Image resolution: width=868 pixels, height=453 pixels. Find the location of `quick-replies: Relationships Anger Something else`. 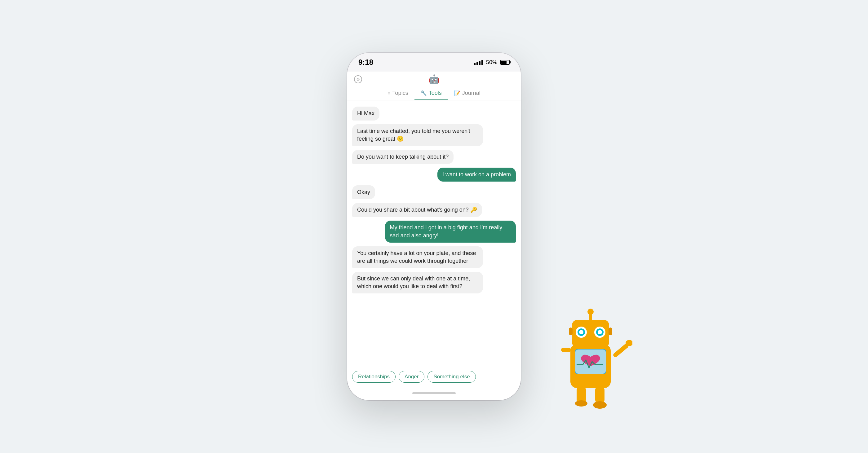

quick-replies: Relationships Anger Something else is located at coordinates (434, 377).